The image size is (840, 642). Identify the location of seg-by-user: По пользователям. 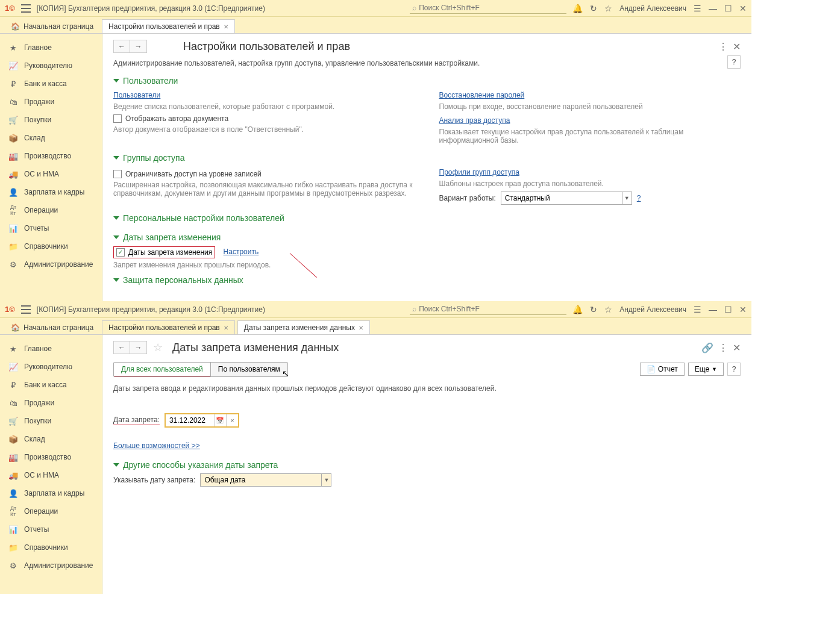
(249, 370).